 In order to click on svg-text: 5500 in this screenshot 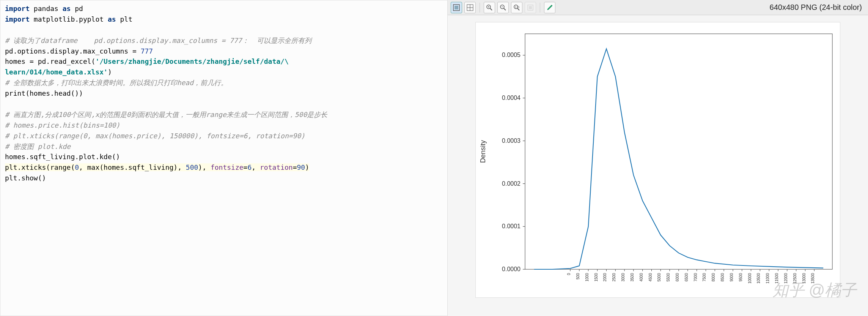, I will do `click(668, 277)`.